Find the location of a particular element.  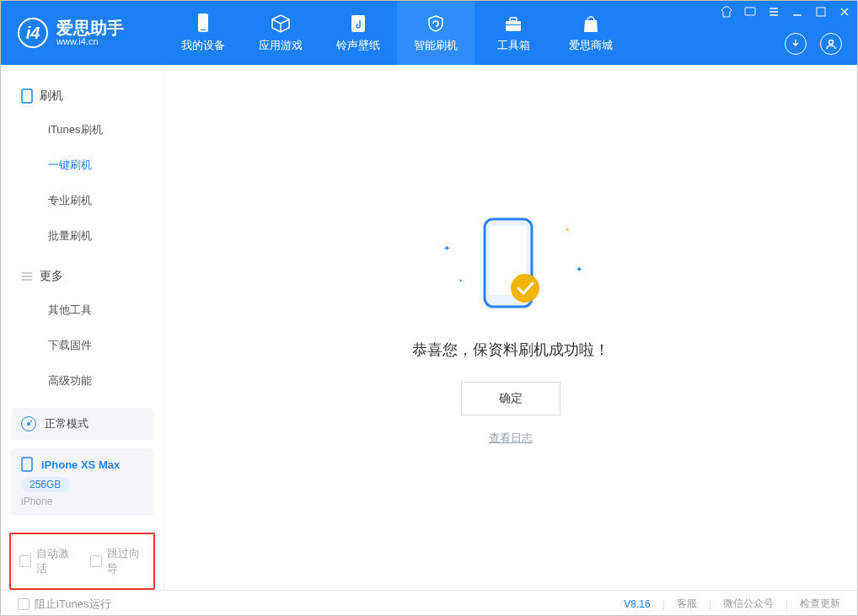

skip-guide-checkbox: 跳过向导 is located at coordinates (118, 561).